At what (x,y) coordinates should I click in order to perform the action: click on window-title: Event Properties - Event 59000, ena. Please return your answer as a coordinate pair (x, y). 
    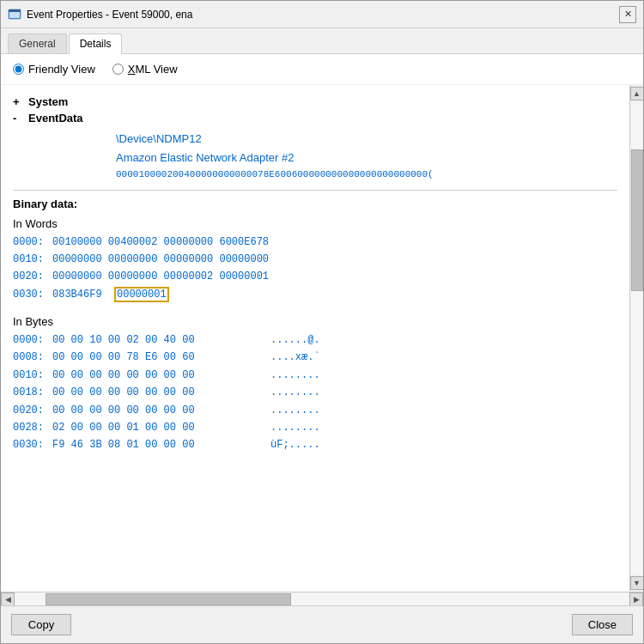
    Looking at the image, I should click on (110, 15).